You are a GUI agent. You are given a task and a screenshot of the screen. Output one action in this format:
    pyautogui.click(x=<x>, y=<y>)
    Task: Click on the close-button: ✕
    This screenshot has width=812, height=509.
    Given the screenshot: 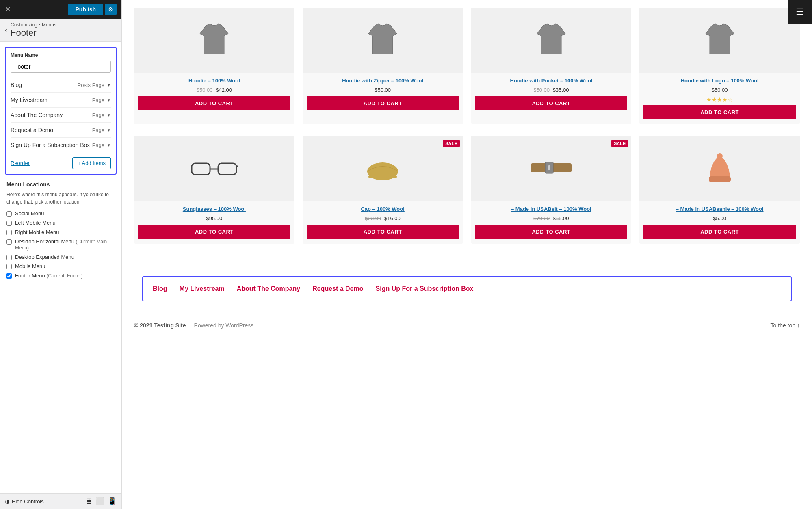 What is the action you would take?
    pyautogui.click(x=8, y=9)
    